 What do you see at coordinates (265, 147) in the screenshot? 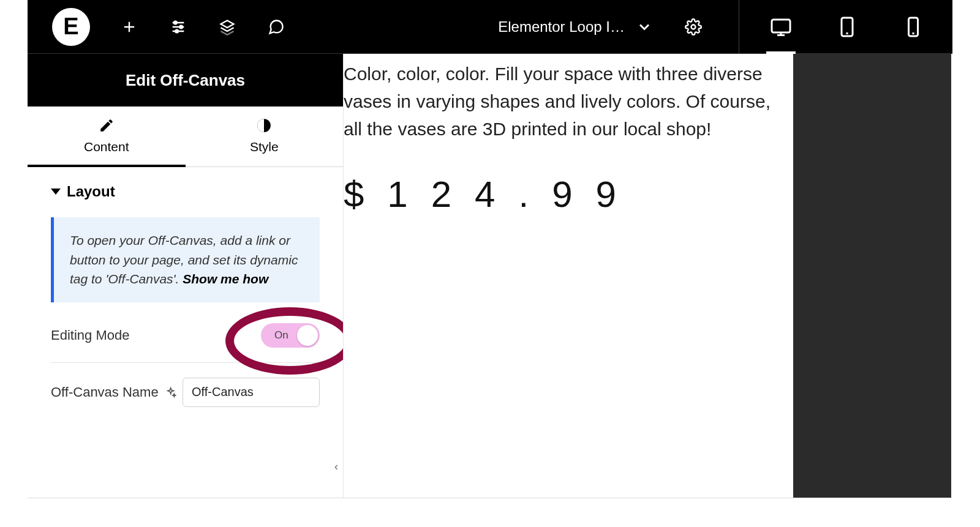
I see `tab-style-label: Style` at bounding box center [265, 147].